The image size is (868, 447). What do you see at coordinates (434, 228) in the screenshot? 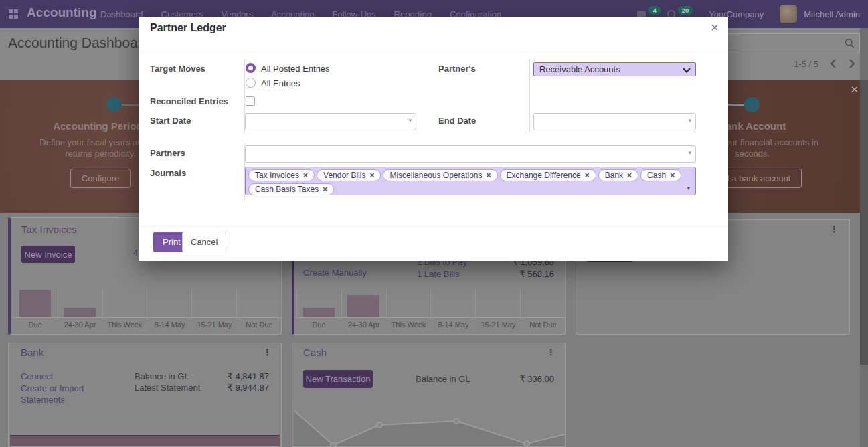
I see `footer-divider` at bounding box center [434, 228].